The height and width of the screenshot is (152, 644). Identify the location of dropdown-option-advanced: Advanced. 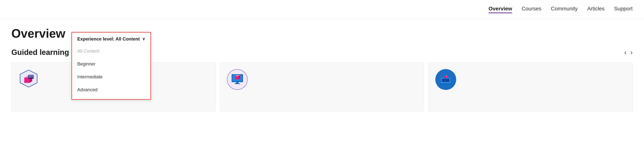
(111, 90).